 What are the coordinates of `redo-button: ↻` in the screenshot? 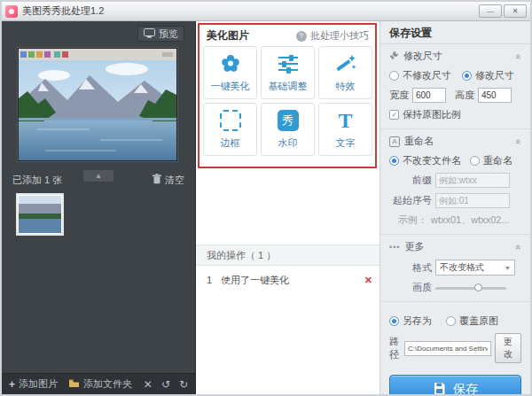 It's located at (184, 384).